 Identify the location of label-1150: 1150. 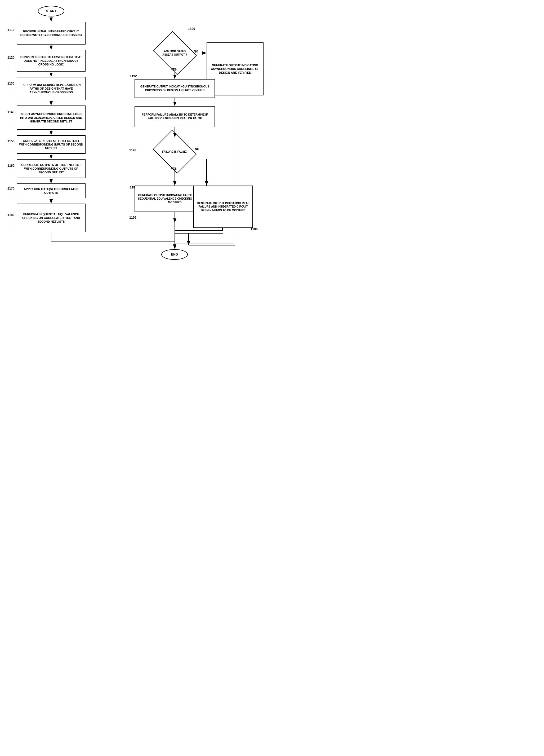
(11, 141).